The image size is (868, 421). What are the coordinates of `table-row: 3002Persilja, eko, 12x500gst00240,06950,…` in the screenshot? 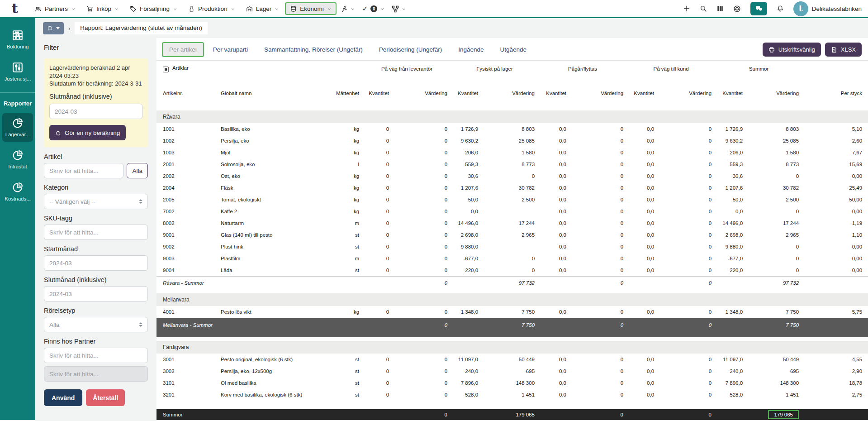 It's located at (512, 371).